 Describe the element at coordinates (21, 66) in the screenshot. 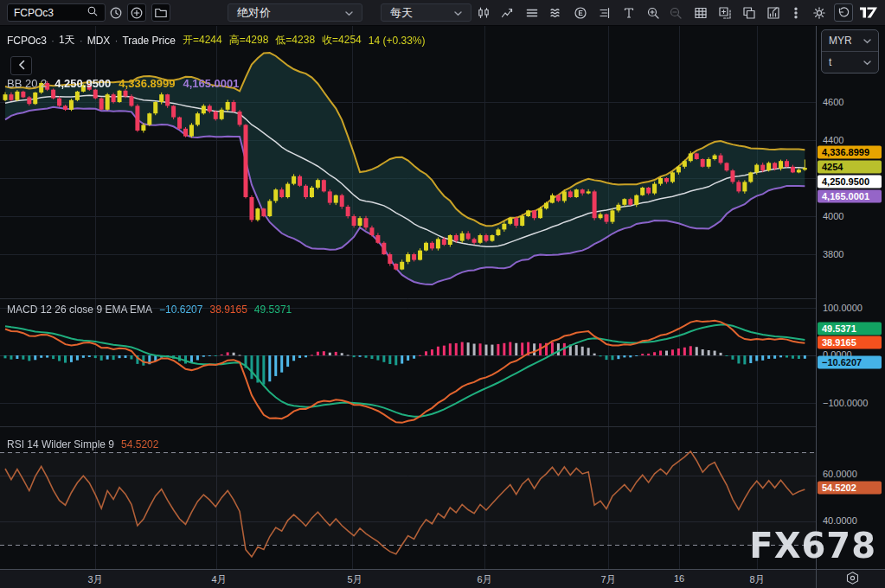

I see `collapse-legend-button` at that location.